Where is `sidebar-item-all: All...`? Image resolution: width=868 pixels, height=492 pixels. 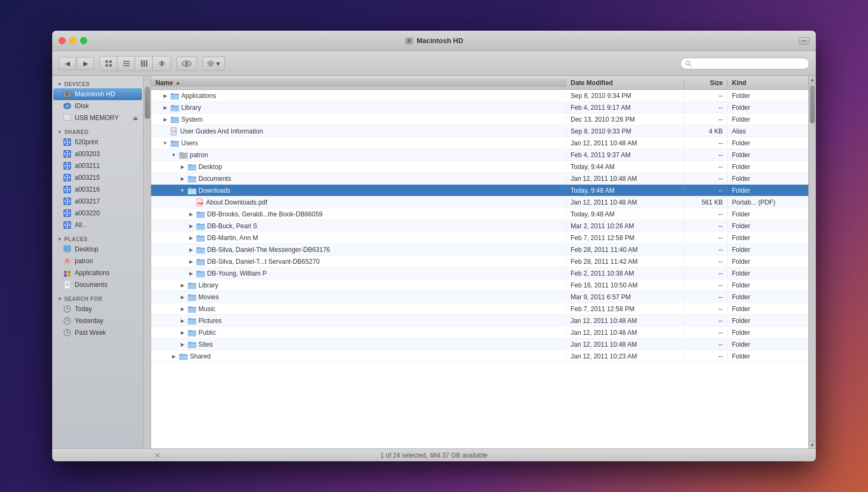 sidebar-item-all: All... is located at coordinates (98, 225).